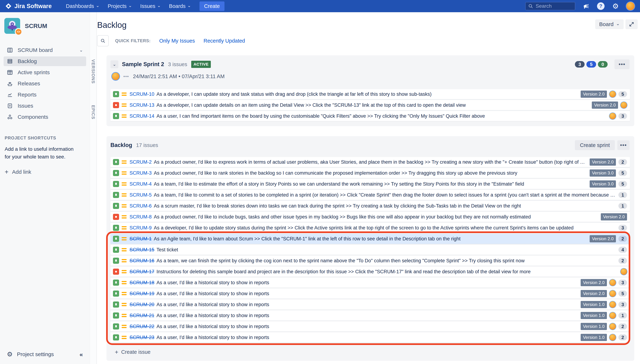 The width and height of the screenshot is (640, 364). I want to click on issue-key-link: SCRUM-1, so click(141, 239).